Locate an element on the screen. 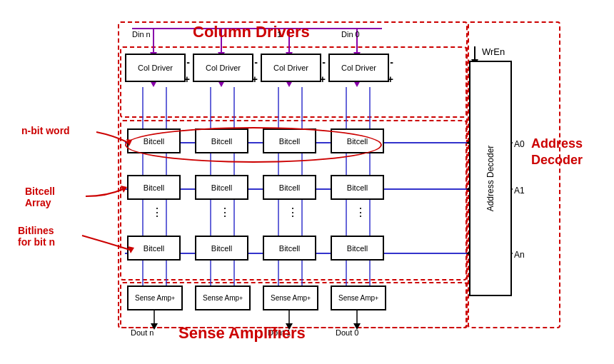  dots-c4: ⋮ is located at coordinates (361, 213).